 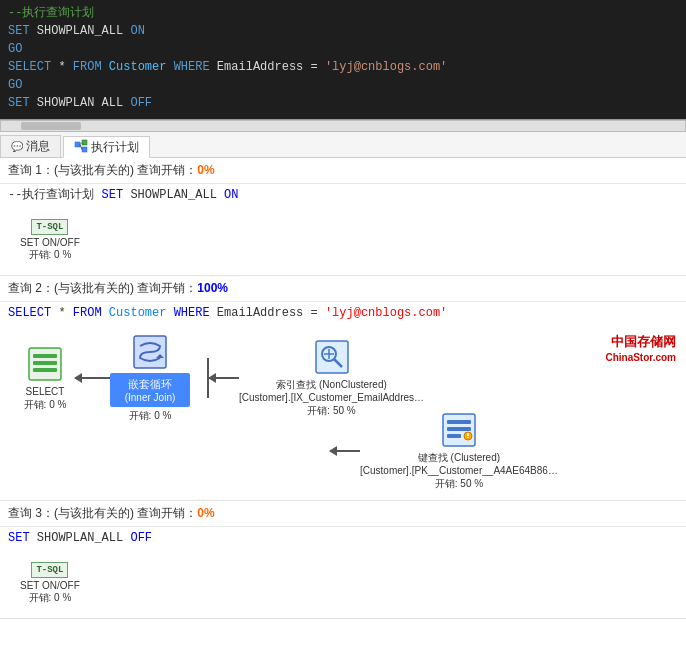 I want to click on tabs-bar: 💬 消息 执行计划, so click(x=343, y=145).